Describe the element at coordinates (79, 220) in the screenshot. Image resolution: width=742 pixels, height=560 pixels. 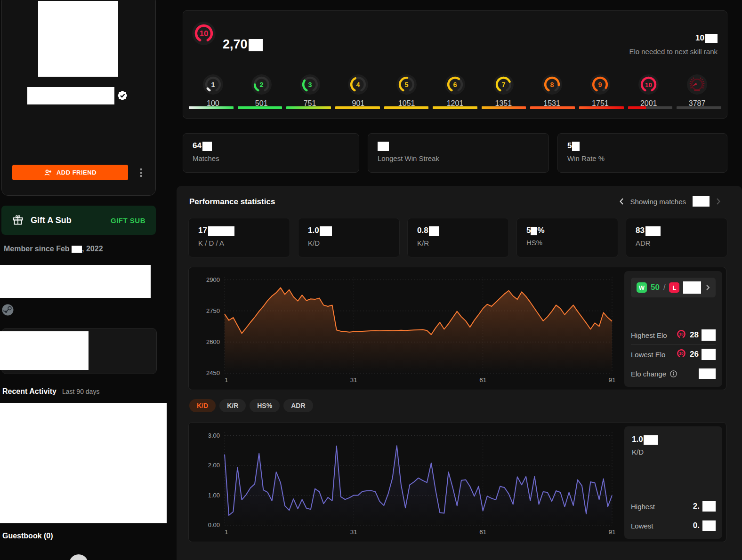
I see `gift-sub-card: Gift A Sub GIFT SUB` at that location.